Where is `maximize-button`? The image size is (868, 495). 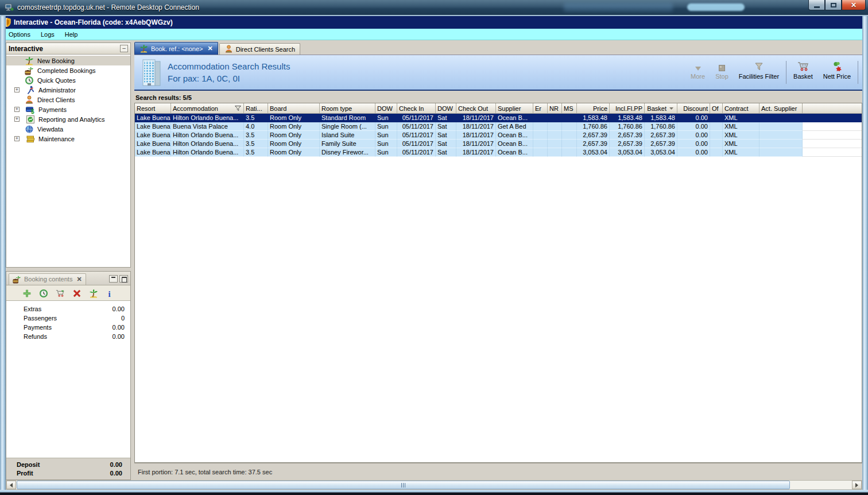 maximize-button is located at coordinates (834, 5).